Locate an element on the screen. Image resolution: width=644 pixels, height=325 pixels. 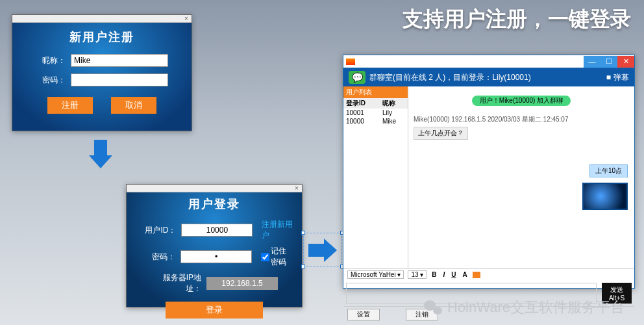
bold-button: B is located at coordinates (434, 274).